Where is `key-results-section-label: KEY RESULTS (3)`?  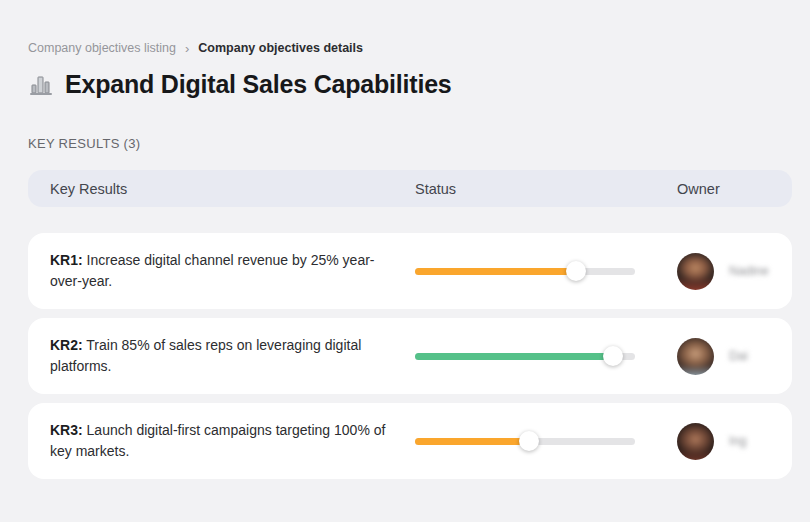
key-results-section-label: KEY RESULTS (3) is located at coordinates (410, 144).